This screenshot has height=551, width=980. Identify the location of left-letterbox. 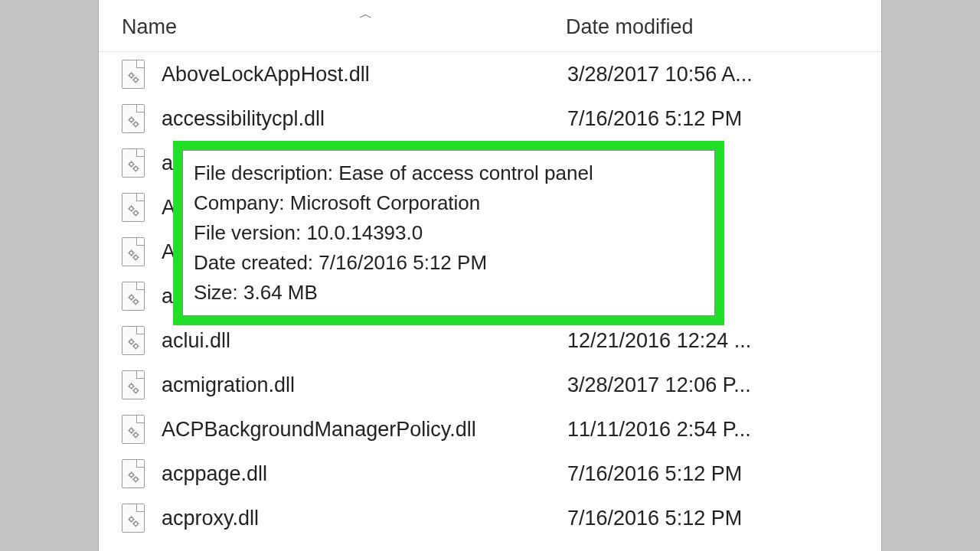
(49, 276).